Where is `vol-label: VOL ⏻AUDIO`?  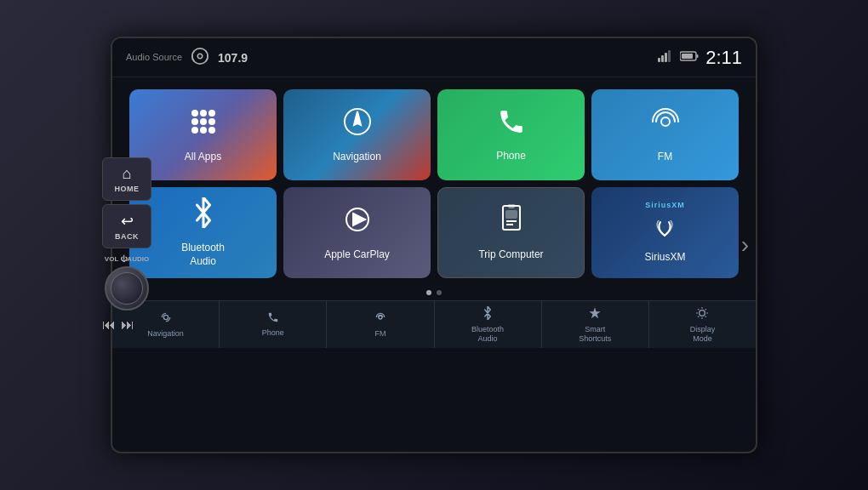 vol-label: VOL ⏻AUDIO is located at coordinates (127, 259).